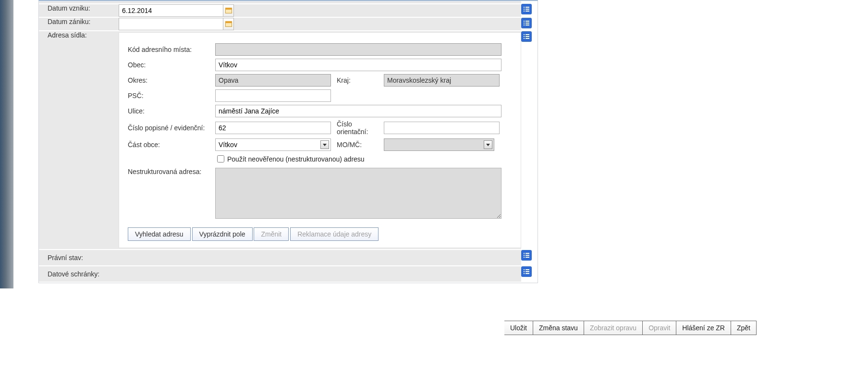  What do you see at coordinates (526, 37) in the screenshot?
I see `list-icon-adresa` at bounding box center [526, 37].